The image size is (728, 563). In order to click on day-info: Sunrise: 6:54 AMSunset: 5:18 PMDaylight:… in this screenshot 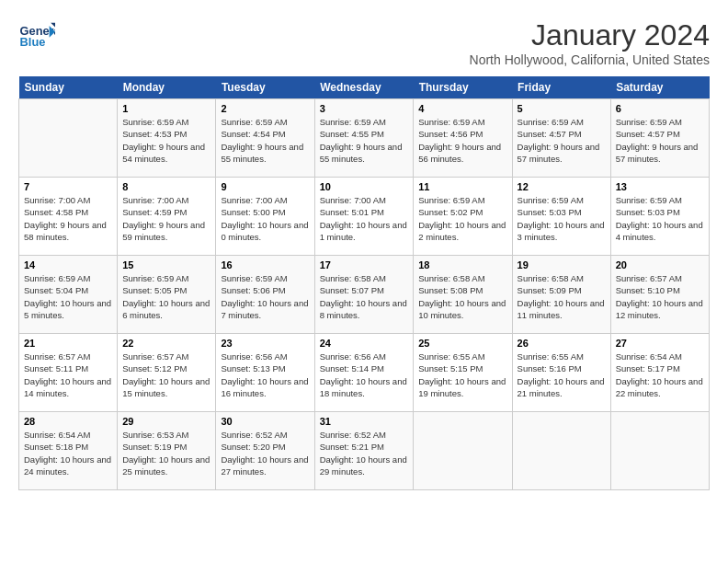, I will do `click(68, 453)`.